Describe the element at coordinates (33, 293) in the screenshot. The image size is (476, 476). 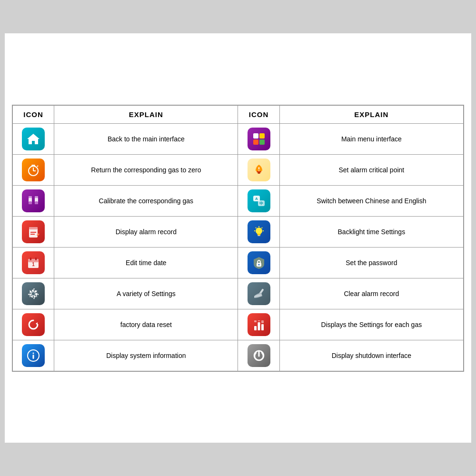
I see `icon-cell-settings` at that location.